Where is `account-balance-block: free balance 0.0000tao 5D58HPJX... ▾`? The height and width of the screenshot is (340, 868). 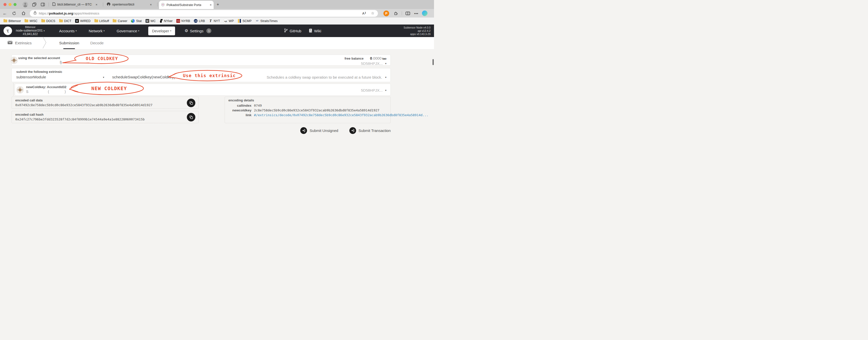
account-balance-block: free balance 0.0000tao 5D58HPJX... ▾ is located at coordinates (366, 61).